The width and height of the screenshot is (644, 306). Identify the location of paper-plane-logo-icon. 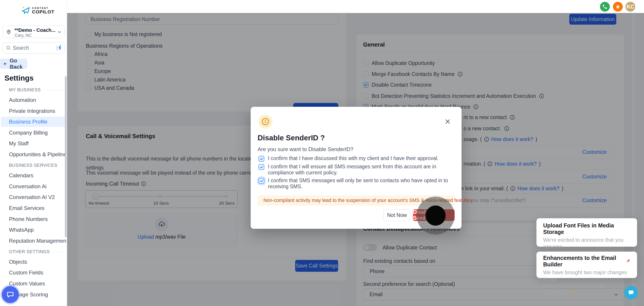
(26, 11).